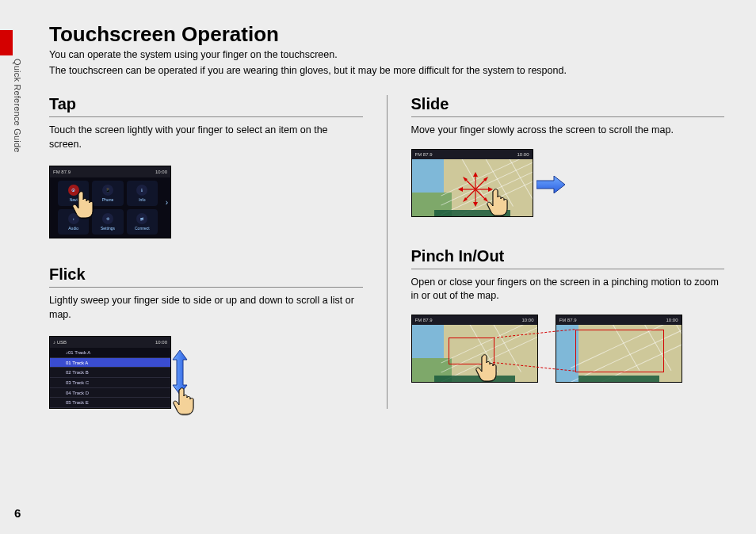 This screenshot has width=756, height=534. What do you see at coordinates (110, 372) in the screenshot?
I see `list-item: 02 Track B` at bounding box center [110, 372].